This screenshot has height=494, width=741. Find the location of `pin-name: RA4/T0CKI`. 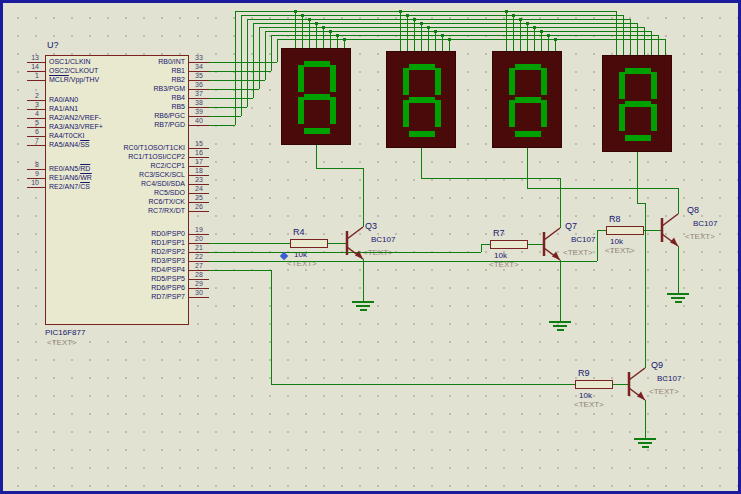

pin-name: RA4/T0CKI is located at coordinates (97, 136).